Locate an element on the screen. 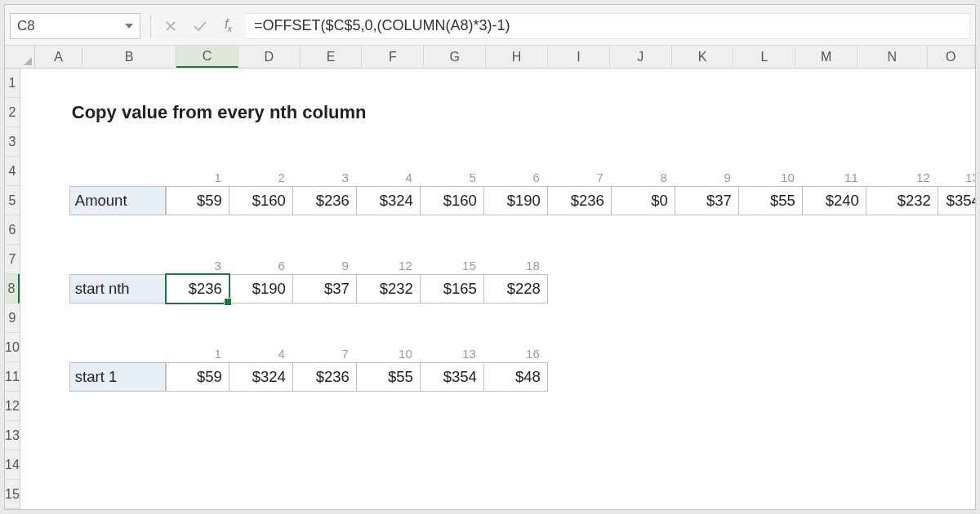 The image size is (980, 514). cell: $37 is located at coordinates (325, 289).